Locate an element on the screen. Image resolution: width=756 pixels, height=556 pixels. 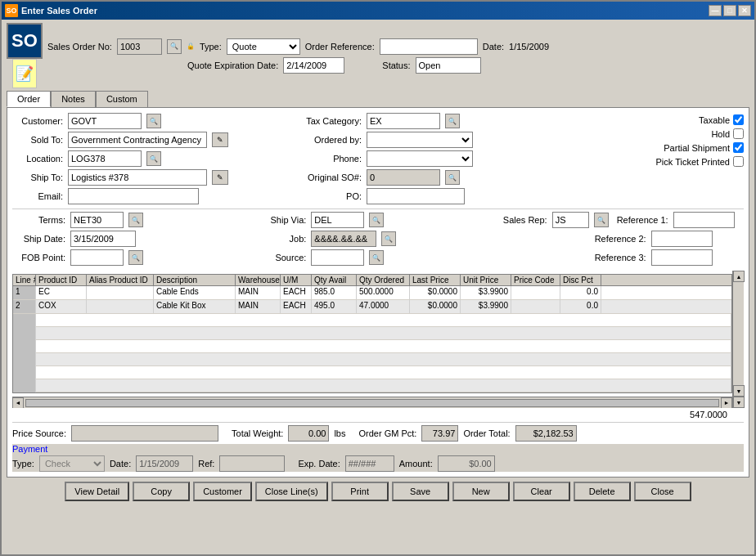
customer-input is located at coordinates (105, 121).